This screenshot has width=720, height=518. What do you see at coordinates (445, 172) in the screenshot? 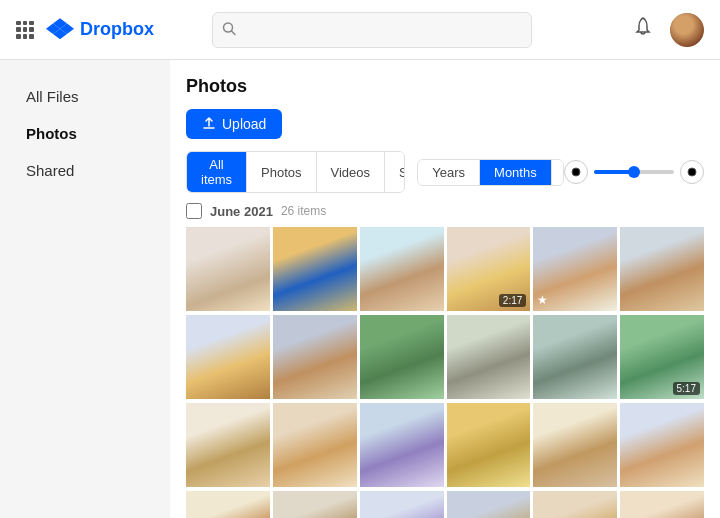
I see `filter-bar: All items Photos Videos Starred Years Mo…` at bounding box center [445, 172].